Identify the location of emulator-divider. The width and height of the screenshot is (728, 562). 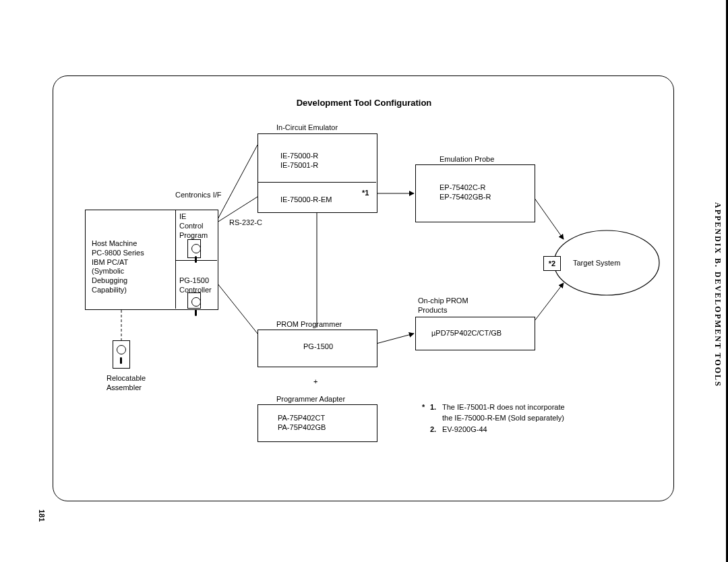
(317, 182).